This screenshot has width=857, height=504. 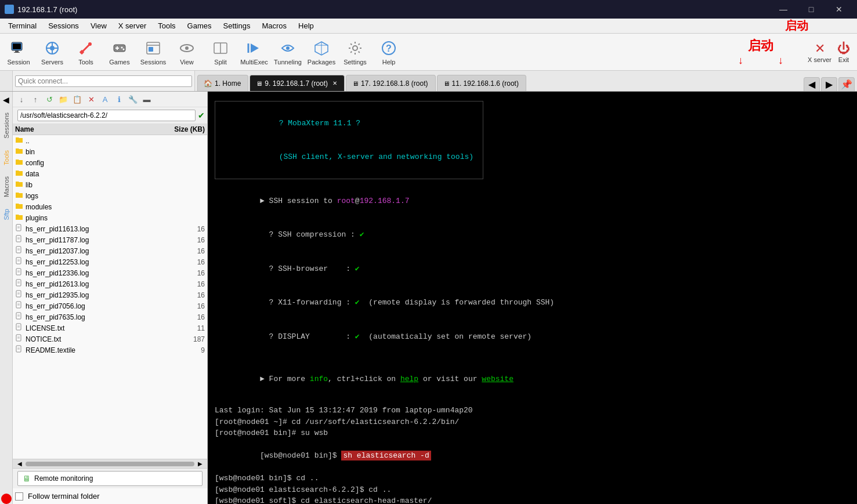 I want to click on tab-pin: 📌, so click(x=847, y=84).